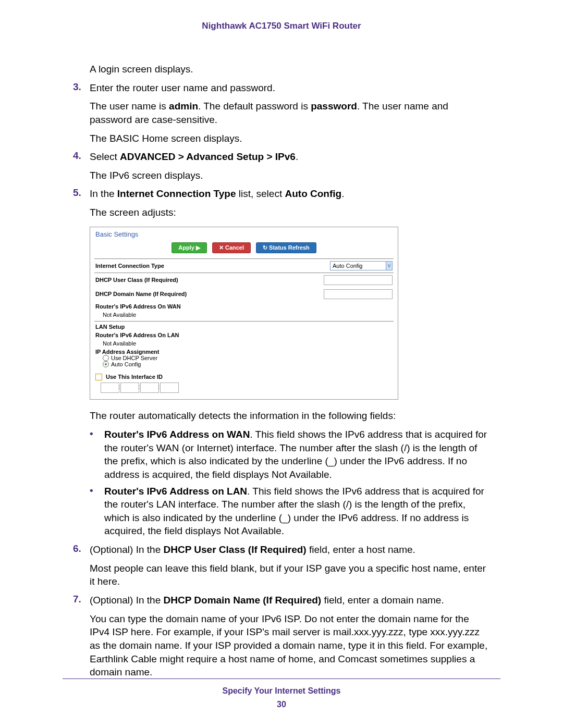 The image size is (563, 728). I want to click on lan-setup-label: LAN Setup, so click(110, 327).